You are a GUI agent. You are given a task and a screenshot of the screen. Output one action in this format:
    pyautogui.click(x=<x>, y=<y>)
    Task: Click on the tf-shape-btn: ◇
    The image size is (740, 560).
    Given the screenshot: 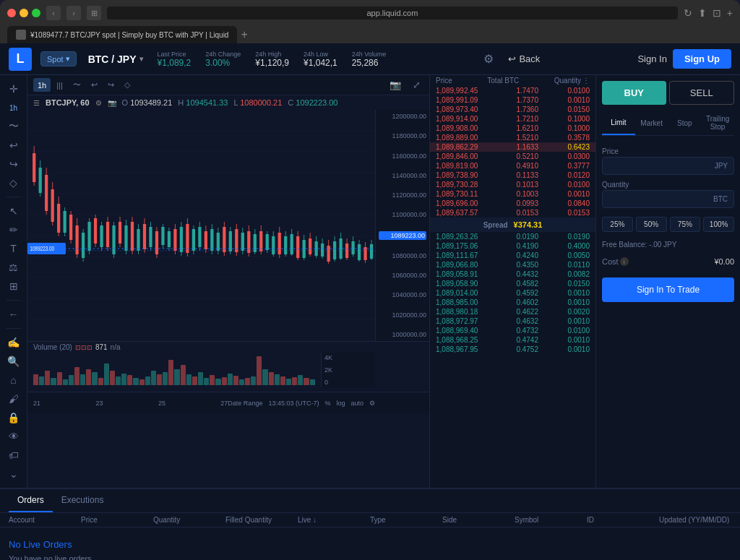 What is the action you would take?
    pyautogui.click(x=127, y=85)
    